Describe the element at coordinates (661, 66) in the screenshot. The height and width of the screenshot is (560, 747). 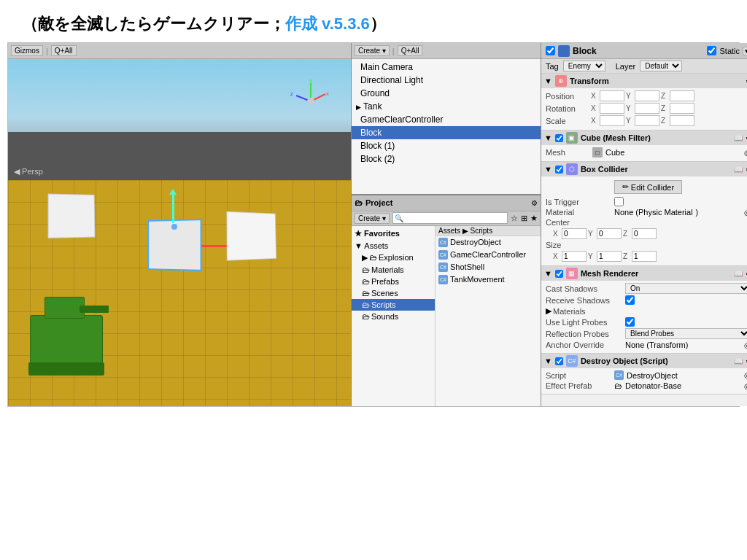
I see `layer-select: Default` at that location.